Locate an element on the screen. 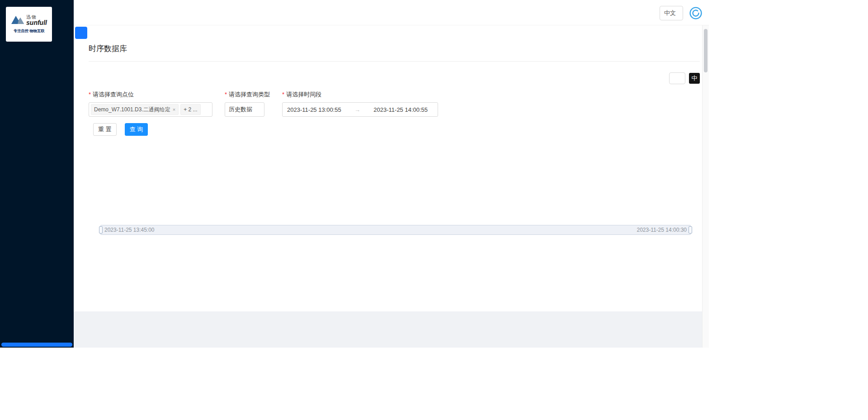  brand-logo: 迅饶 sunfull 专注自控 物物互联 is located at coordinates (29, 24).